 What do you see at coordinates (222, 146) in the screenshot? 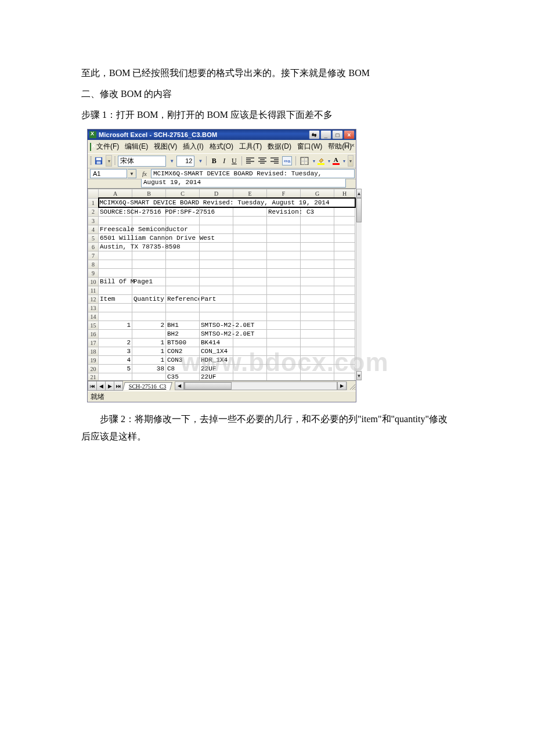
I see `menu-format: 格式(O)` at bounding box center [222, 146].